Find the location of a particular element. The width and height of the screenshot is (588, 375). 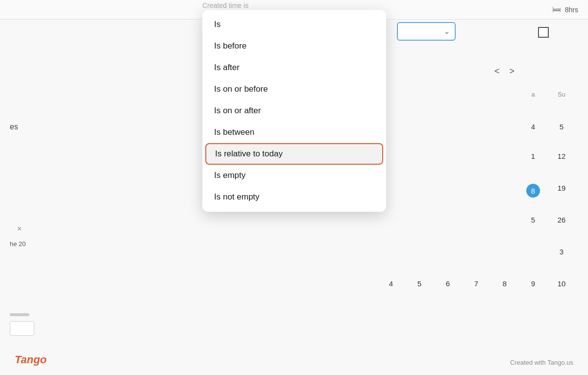

calendar-row-4: 5 26 is located at coordinates (547, 220).